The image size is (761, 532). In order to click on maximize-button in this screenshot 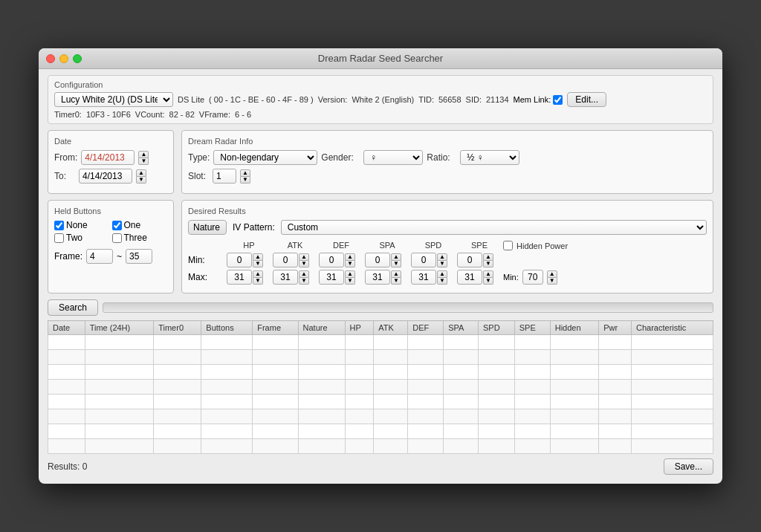, I will do `click(77, 59)`.